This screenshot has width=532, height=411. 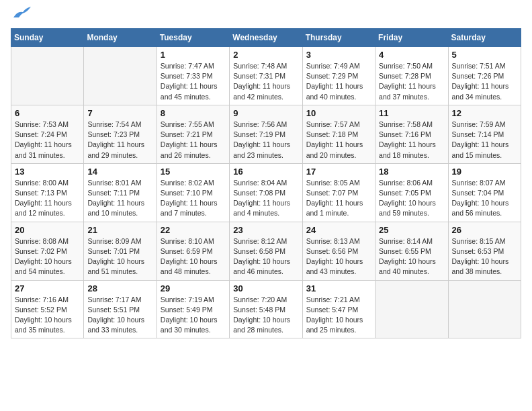 What do you see at coordinates (484, 251) in the screenshot?
I see `calendar-cell: 26Sunrise: 8:15 AM Sunset: 6:53 PM Dayli…` at bounding box center [484, 251].